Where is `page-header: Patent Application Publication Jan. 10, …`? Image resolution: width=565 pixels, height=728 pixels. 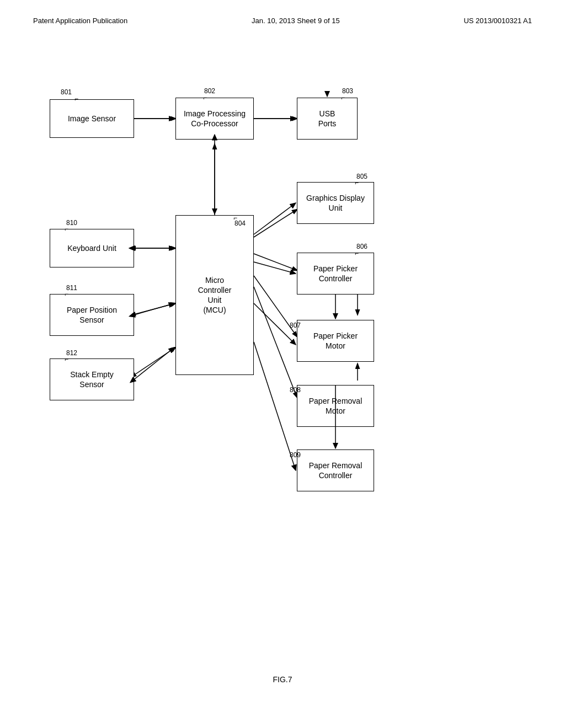
page-header: Patent Application Publication Jan. 10, … is located at coordinates (282, 21).